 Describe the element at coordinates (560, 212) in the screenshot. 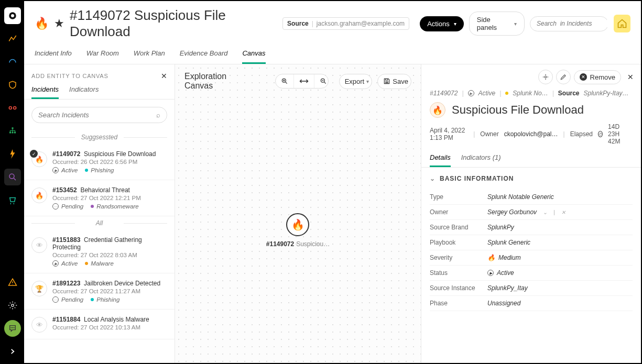

I see `kv-value: Sergey Gorbunov ⌄|✕` at that location.